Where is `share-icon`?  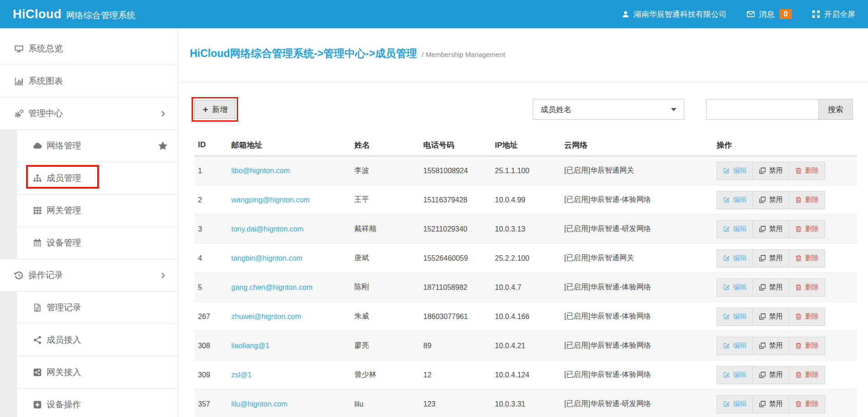 share-icon is located at coordinates (37, 340).